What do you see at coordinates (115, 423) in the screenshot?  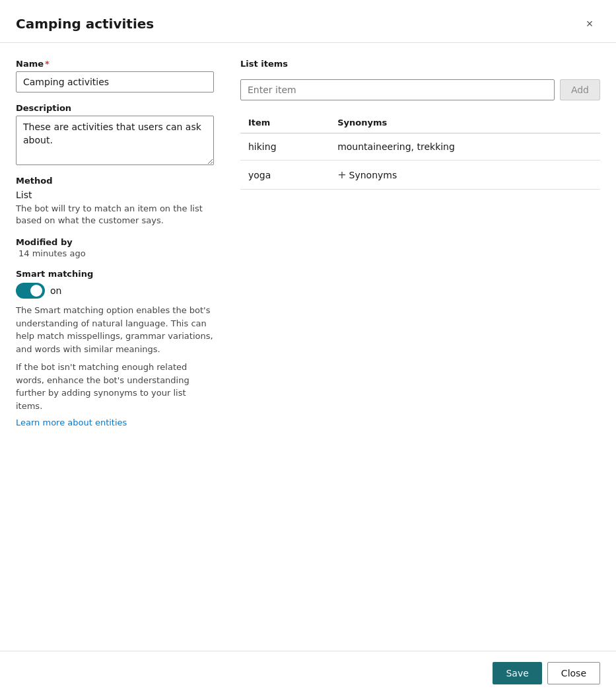 I see `learn-more-link: Learn more about entities` at bounding box center [115, 423].